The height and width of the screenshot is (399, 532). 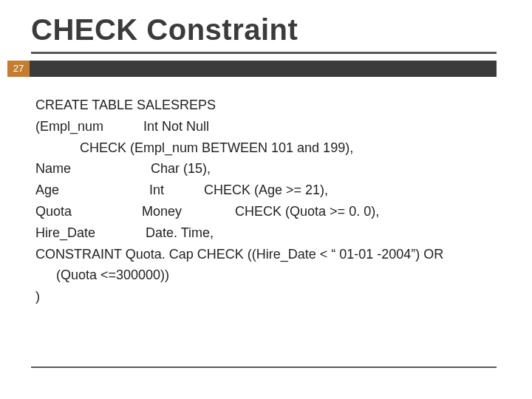 I want to click on title-bar, so click(x=263, y=69).